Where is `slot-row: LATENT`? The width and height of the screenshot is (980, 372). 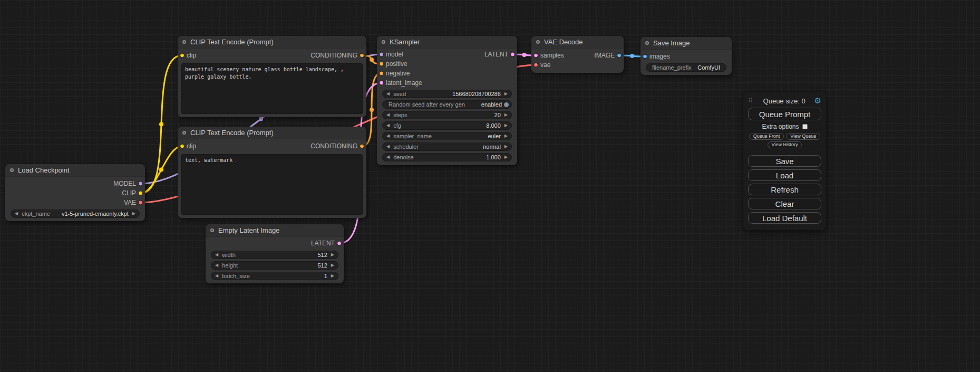 slot-row: LATENT is located at coordinates (275, 243).